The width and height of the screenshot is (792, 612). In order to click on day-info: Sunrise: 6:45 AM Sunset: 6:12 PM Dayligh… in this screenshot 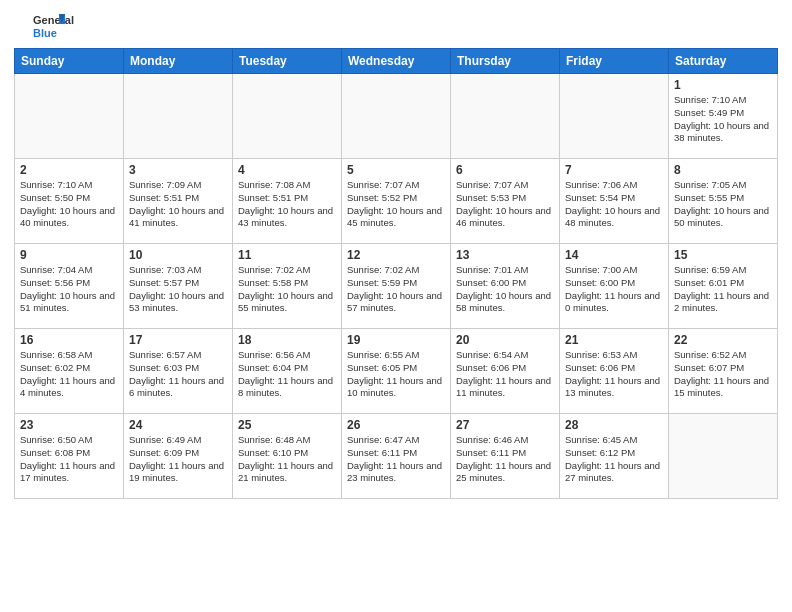, I will do `click(614, 460)`.